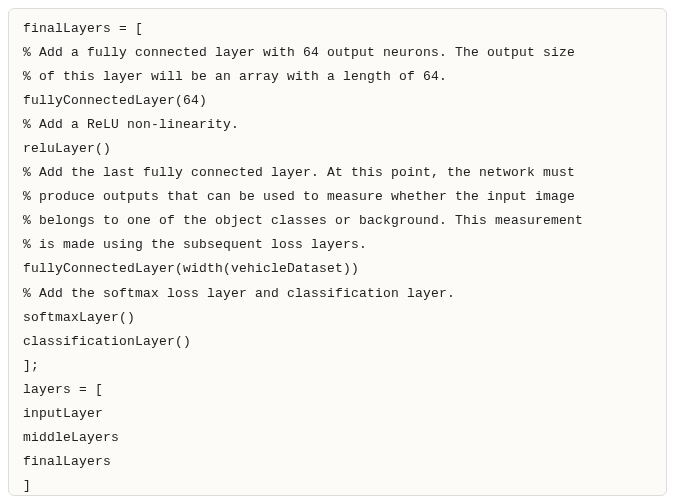  Describe the element at coordinates (338, 462) in the screenshot. I see `code-line: finalLayers` at that location.